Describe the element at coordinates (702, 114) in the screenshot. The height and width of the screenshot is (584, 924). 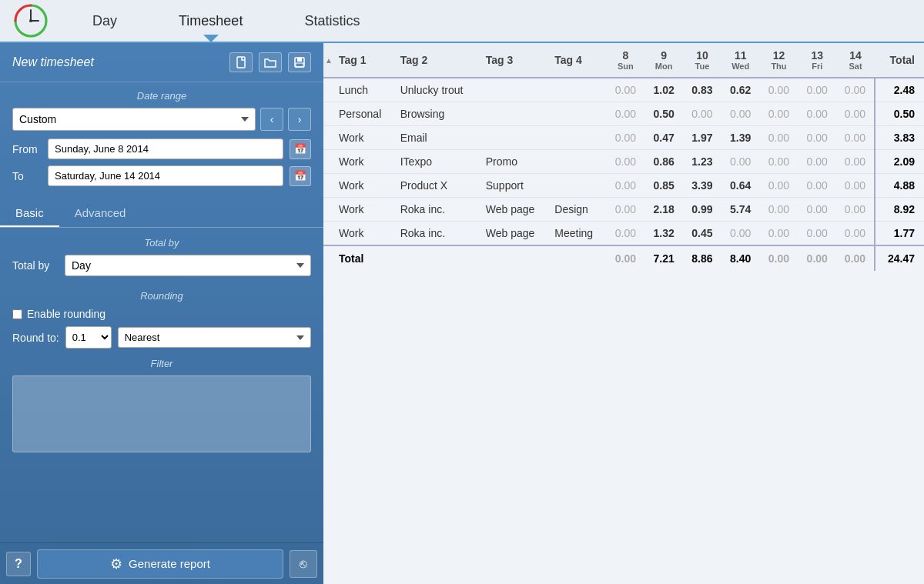
I see `cell-day-2: 0.00` at that location.